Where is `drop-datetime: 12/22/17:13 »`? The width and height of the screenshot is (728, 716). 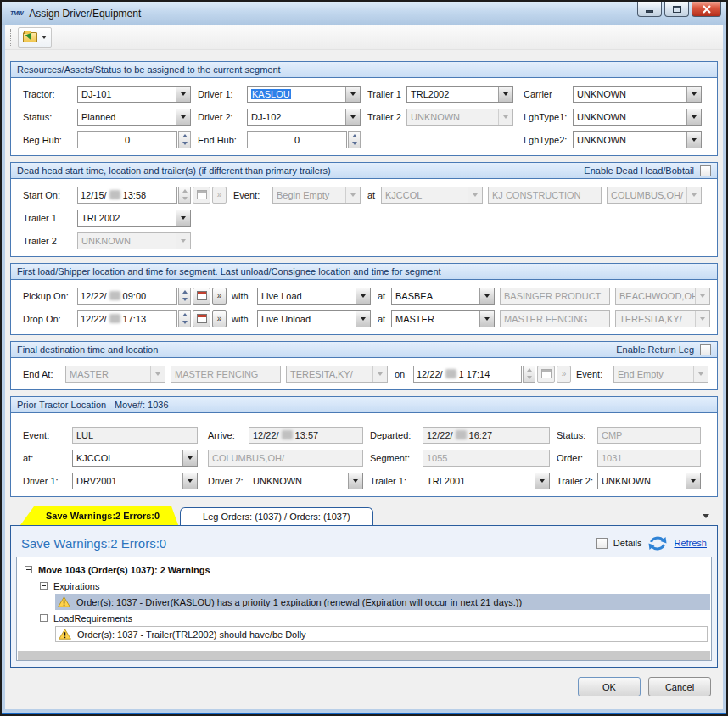
drop-datetime: 12/22/17:13 » is located at coordinates (152, 319).